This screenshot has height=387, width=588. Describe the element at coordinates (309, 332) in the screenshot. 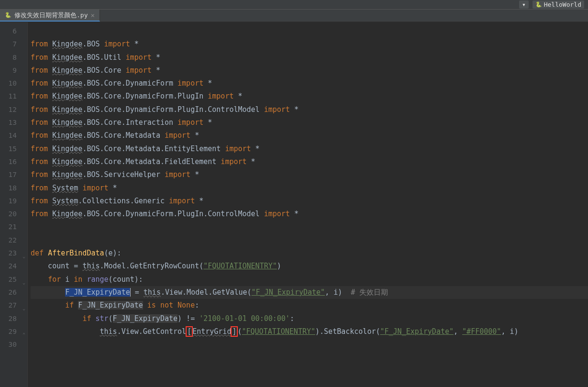

I see `code-line: this.View.GetControl[EntryGrid]("FQUOTAT…` at that location.